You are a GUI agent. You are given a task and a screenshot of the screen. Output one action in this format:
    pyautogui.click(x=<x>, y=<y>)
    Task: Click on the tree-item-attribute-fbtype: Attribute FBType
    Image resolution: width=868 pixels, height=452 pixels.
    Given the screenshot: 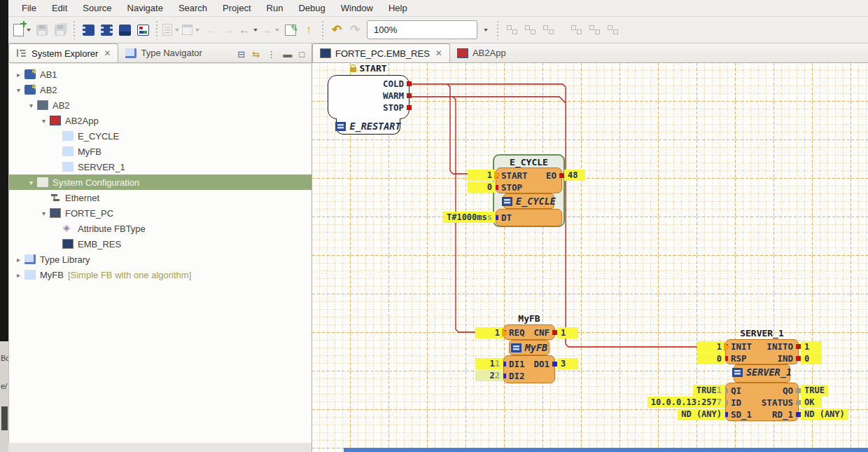 What is the action you would take?
    pyautogui.click(x=160, y=228)
    